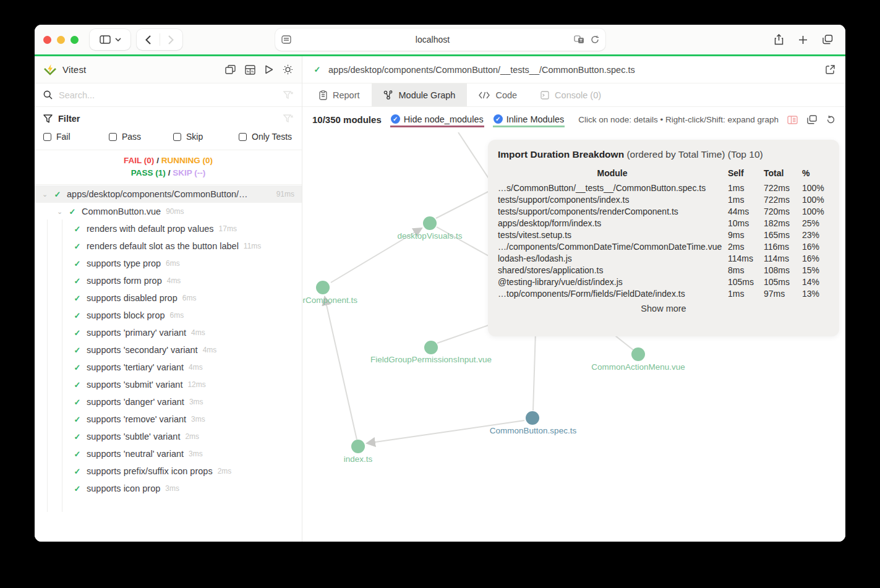 This screenshot has height=588, width=880. I want to click on filter-fail-checkbox: Fail, so click(76, 137).